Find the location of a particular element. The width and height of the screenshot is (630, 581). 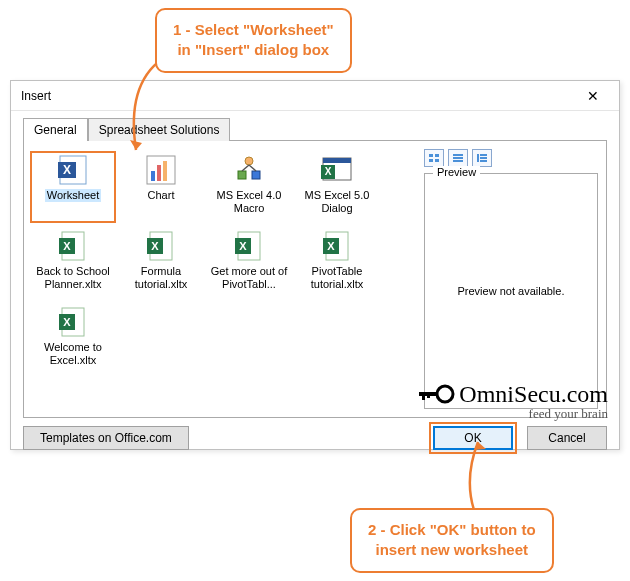

callout-step-2: 2 - Click "OK" button to insert new work… is located at coordinates (452, 540).